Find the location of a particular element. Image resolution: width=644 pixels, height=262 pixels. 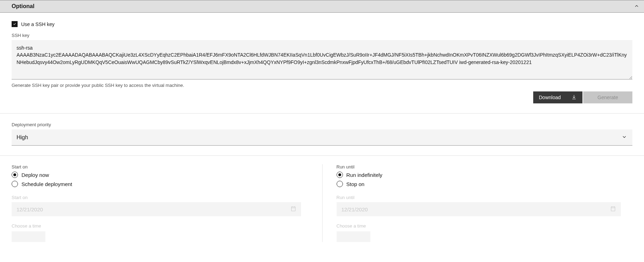

stop-on-radio-row: Stop on is located at coordinates (479, 184).